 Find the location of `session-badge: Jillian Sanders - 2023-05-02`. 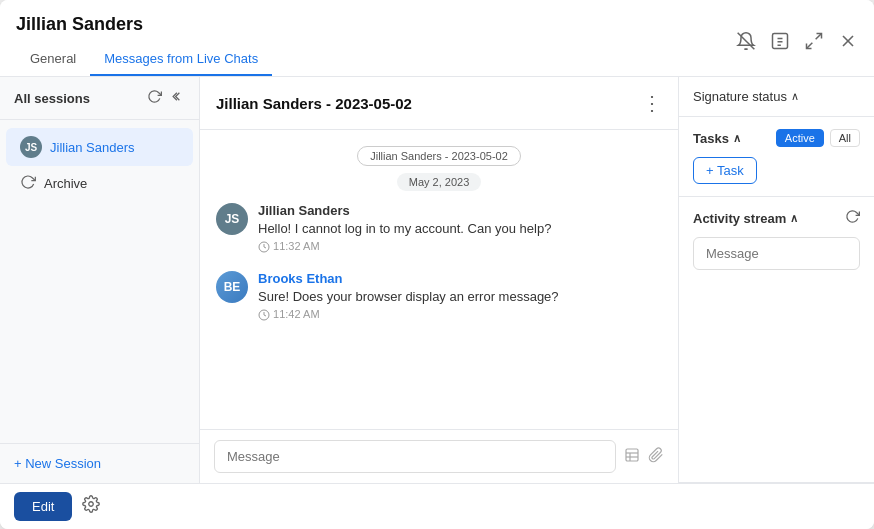

session-badge: Jillian Sanders - 2023-05-02 is located at coordinates (439, 156).